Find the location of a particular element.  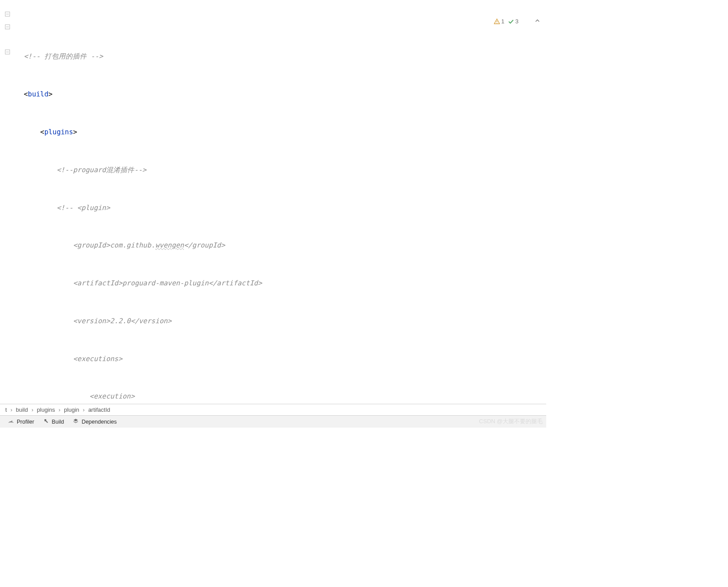

ok-indicator: 3 is located at coordinates (513, 22).